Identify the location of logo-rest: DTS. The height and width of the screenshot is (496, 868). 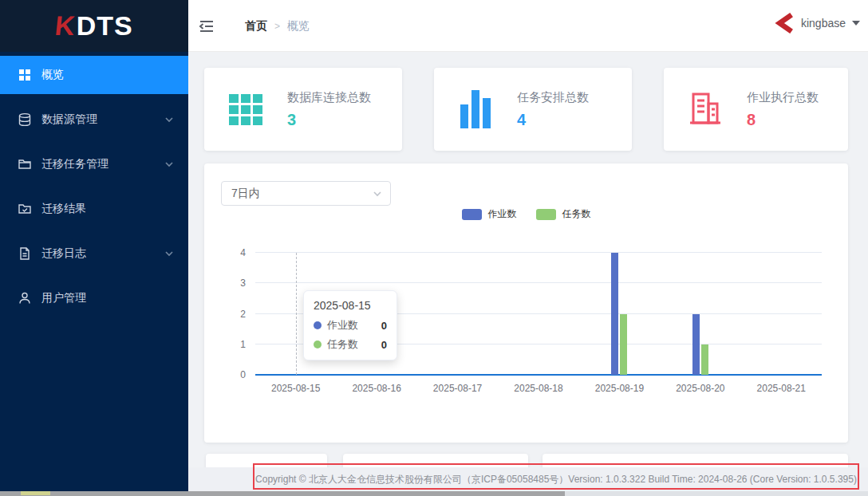
(105, 26).